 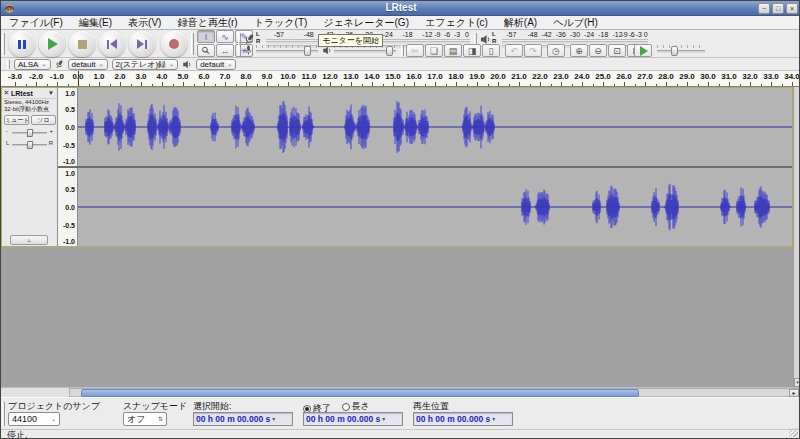 What do you see at coordinates (206, 36) in the screenshot?
I see `selection-tool-button: I` at bounding box center [206, 36].